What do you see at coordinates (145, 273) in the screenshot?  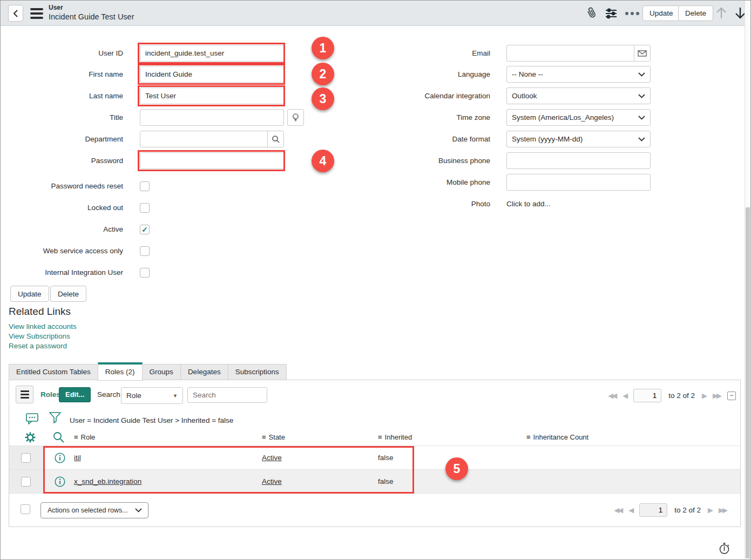 I see `internal-integration-user-checkbox: ✓` at bounding box center [145, 273].